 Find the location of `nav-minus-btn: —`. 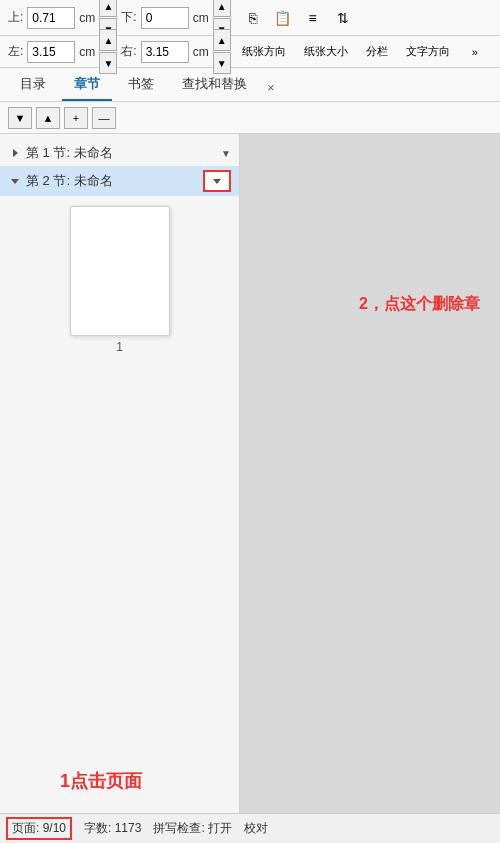

nav-minus-btn: — is located at coordinates (104, 118).